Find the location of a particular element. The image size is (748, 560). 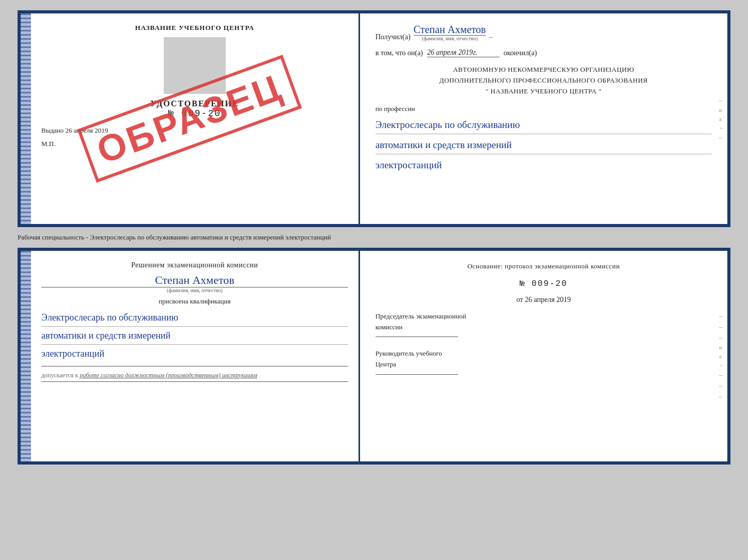

qual-handwritten-2: автоматики и средств измерений is located at coordinates (195, 335).